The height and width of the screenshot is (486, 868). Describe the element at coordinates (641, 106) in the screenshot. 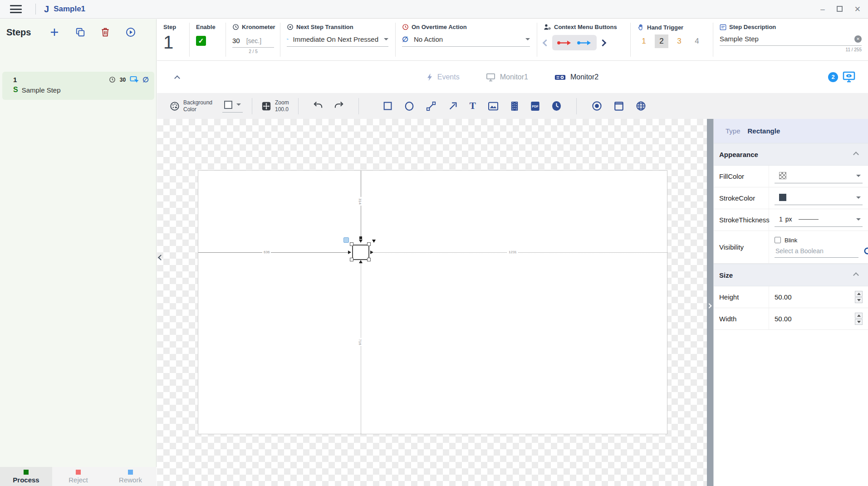

I see `web-tool-icon` at that location.